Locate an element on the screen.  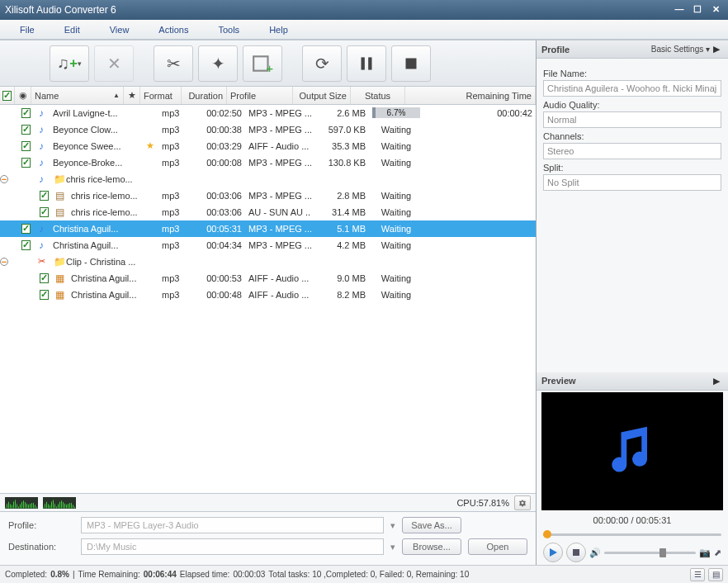
col-status: Status is located at coordinates (378, 96).